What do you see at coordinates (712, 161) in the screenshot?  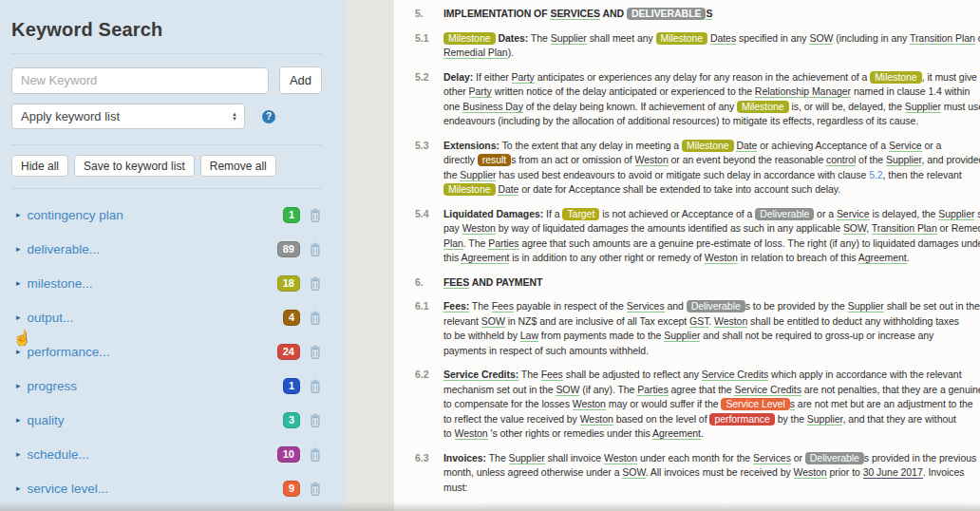 I see `doc-line: directly results from an act or omission…` at bounding box center [712, 161].